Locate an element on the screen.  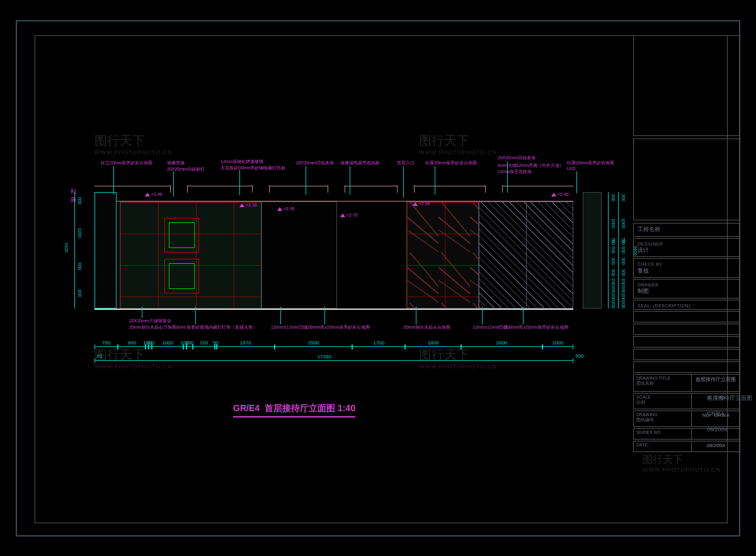
anno: 6mm光镜12mm黑镜（向外开放）12mm厚天花板饰 is located at coordinates (530, 169).